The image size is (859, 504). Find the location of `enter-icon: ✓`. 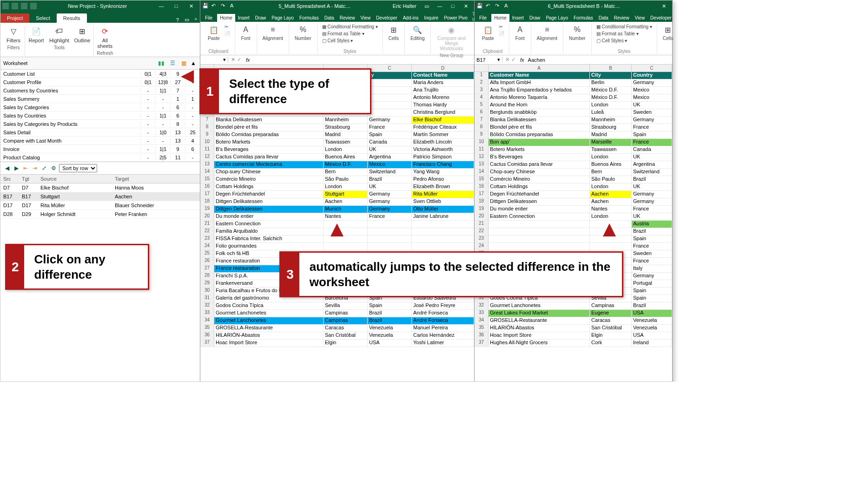

enter-icon: ✓ is located at coordinates (239, 59).